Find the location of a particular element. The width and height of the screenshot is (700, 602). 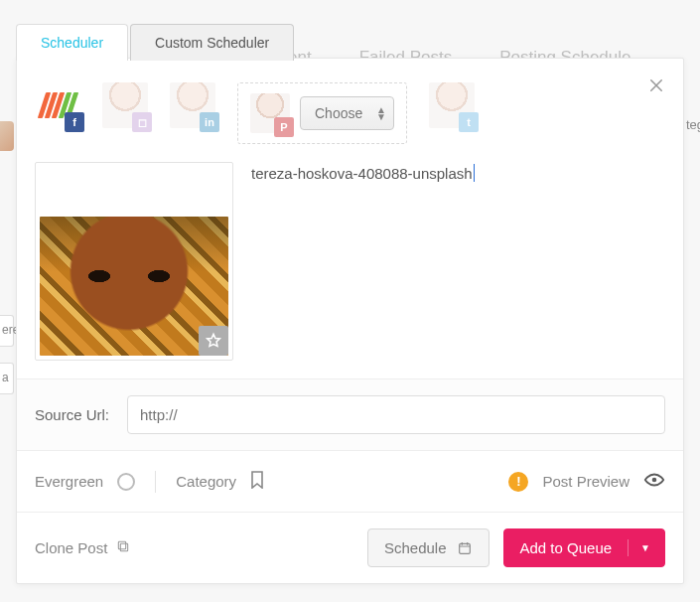

tab-scheduler: Scheduler is located at coordinates (71, 42).